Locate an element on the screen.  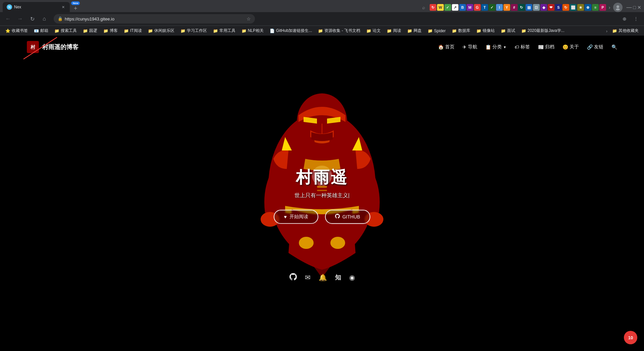
forward-button: → is located at coordinates (20, 19).